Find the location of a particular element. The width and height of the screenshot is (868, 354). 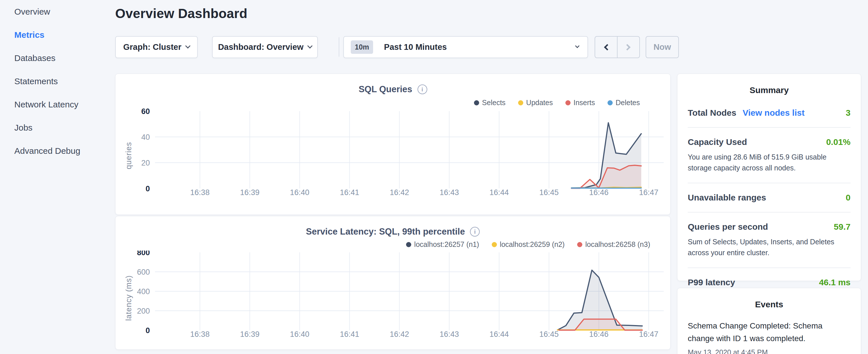

total-nodes-value: 3 is located at coordinates (848, 113).